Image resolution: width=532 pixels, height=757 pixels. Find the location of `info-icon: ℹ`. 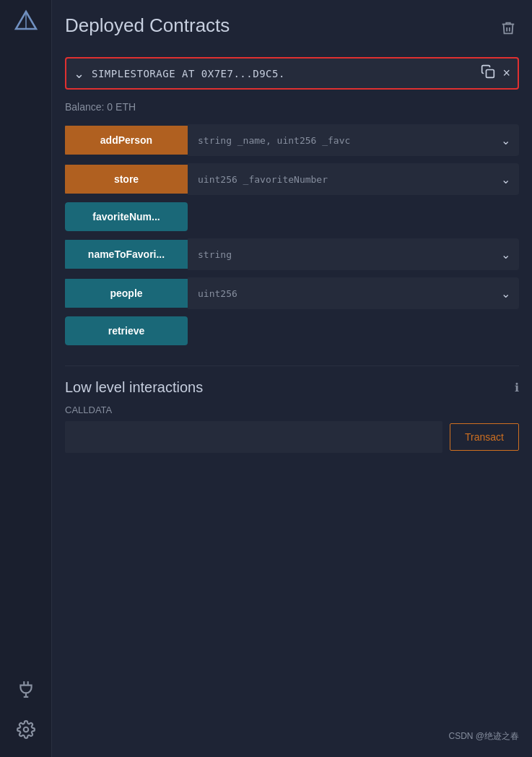

info-icon: ℹ is located at coordinates (517, 387).